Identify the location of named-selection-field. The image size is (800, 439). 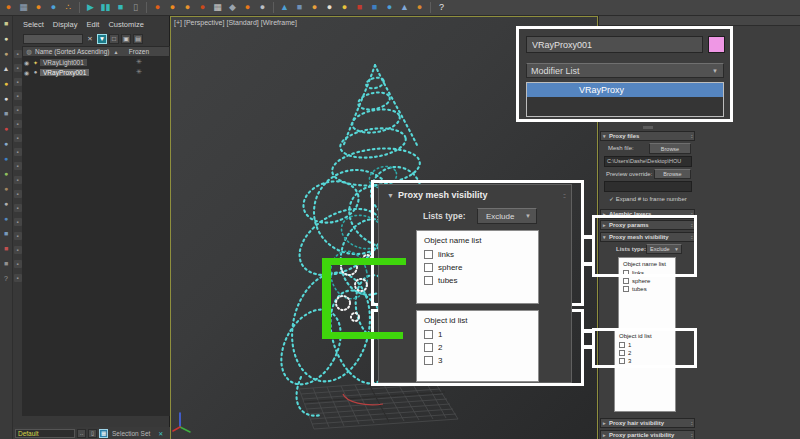
(45, 434).